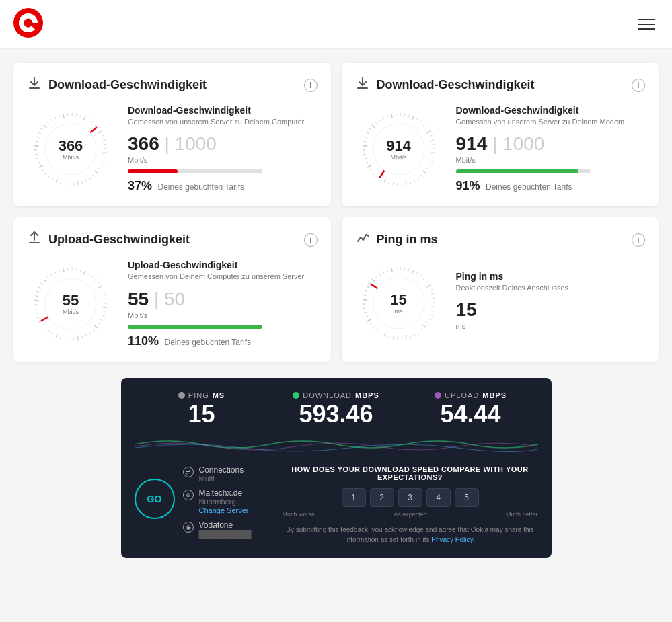 Image resolution: width=672 pixels, height=622 pixels. I want to click on rating-2-button: 2, so click(382, 498).